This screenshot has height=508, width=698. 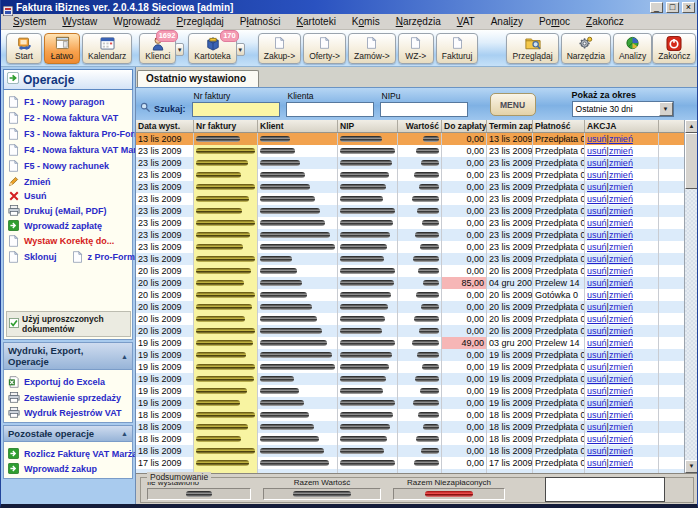 What do you see at coordinates (466, 22) in the screenshot?
I see `menu-vat: VAT` at bounding box center [466, 22].